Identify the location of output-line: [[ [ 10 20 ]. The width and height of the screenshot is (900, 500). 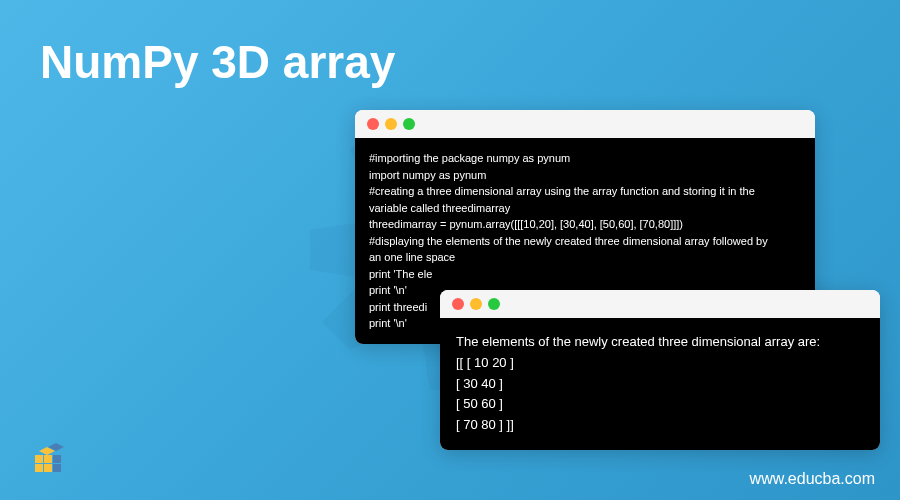
(660, 364).